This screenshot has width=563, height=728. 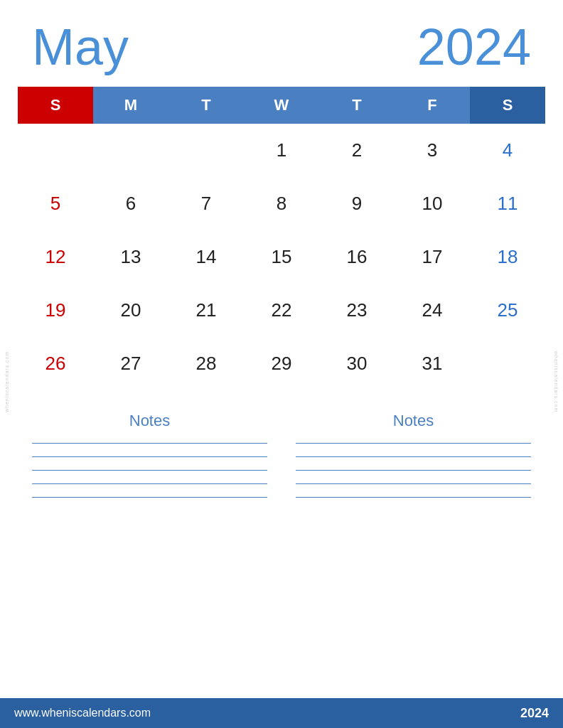 What do you see at coordinates (432, 203) in the screenshot?
I see `day-cell: 10` at bounding box center [432, 203].